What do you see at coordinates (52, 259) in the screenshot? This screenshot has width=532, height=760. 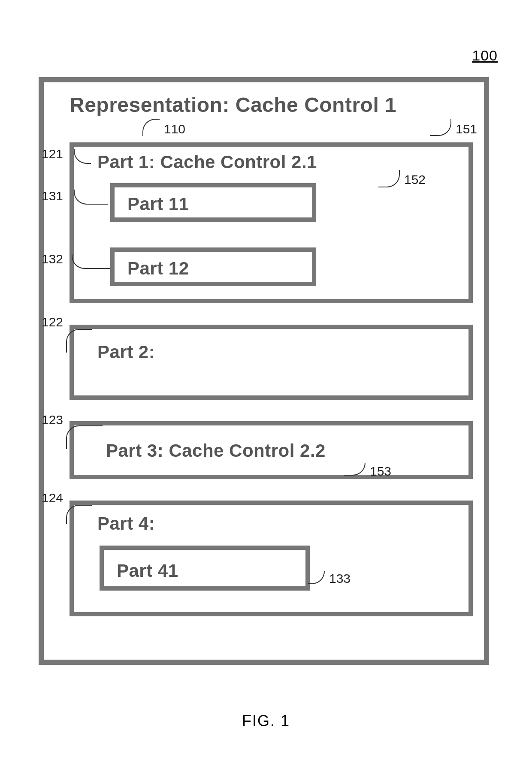 I see `ref-132: 132` at bounding box center [52, 259].